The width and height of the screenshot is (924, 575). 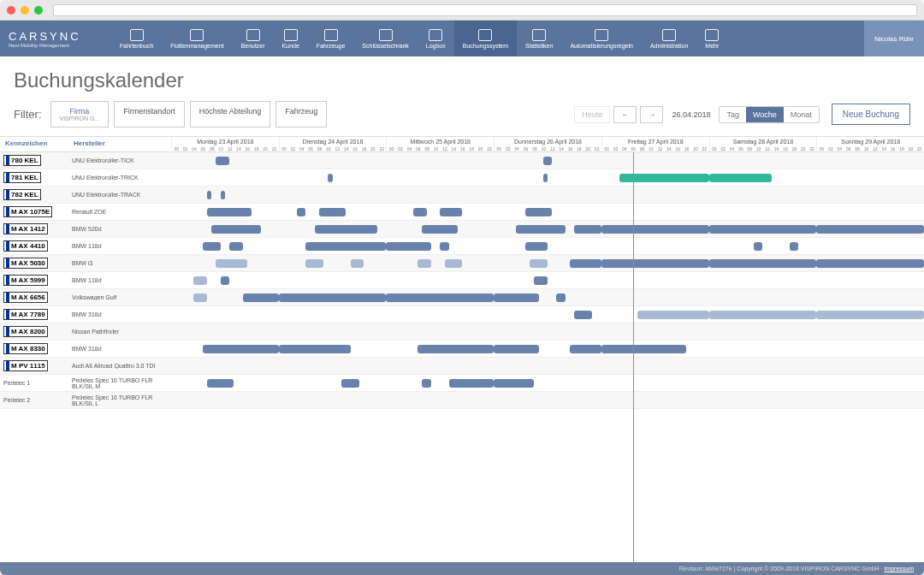 What do you see at coordinates (385, 39) in the screenshot?
I see `nav-schlüsselschrank: Schlüsselschrank` at bounding box center [385, 39].